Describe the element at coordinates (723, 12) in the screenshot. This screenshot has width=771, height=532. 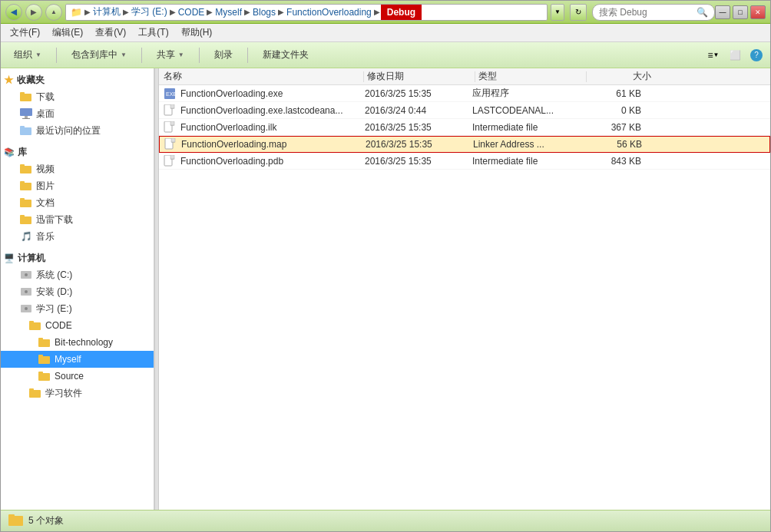
I see `minimize-button: —` at that location.